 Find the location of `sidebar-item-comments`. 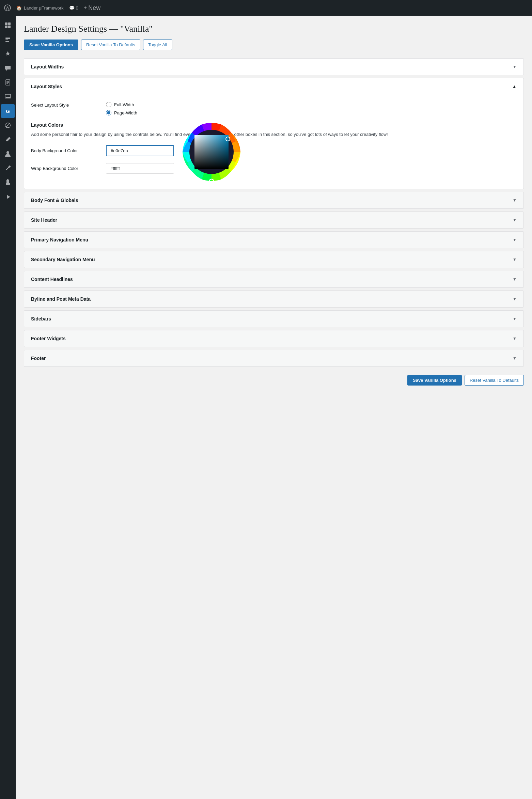

sidebar-item-comments is located at coordinates (8, 68).